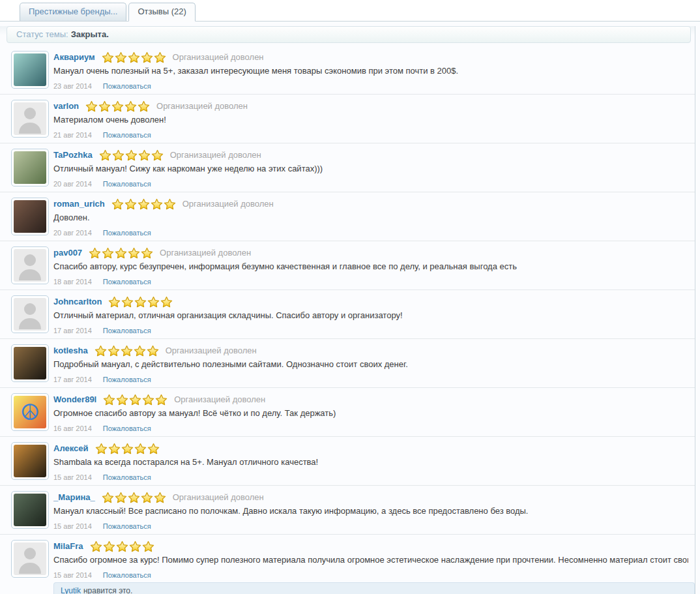 The image size is (700, 594). Describe the element at coordinates (371, 511) in the screenshot. I see `review-body: _Марина_` at that location.